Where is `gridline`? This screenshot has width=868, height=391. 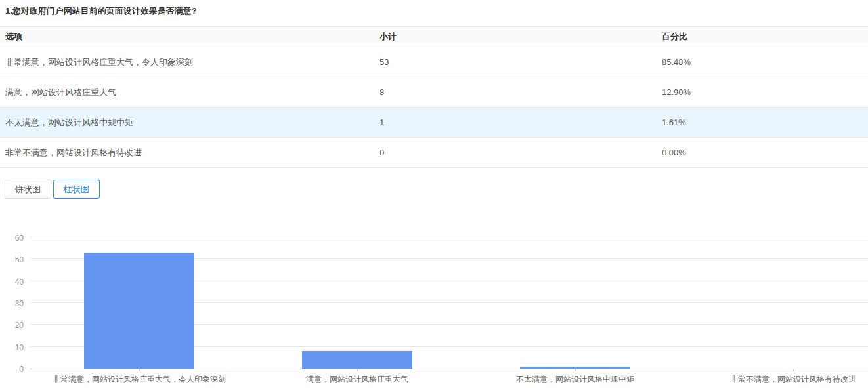
gridline is located at coordinates (449, 237).